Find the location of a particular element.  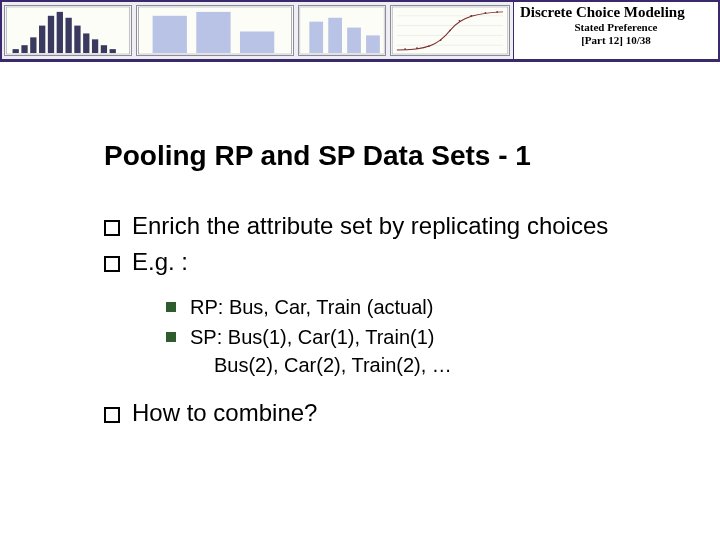

slide-title: Pooling RP and SP Data Sets - 1 is located at coordinates (392, 156).